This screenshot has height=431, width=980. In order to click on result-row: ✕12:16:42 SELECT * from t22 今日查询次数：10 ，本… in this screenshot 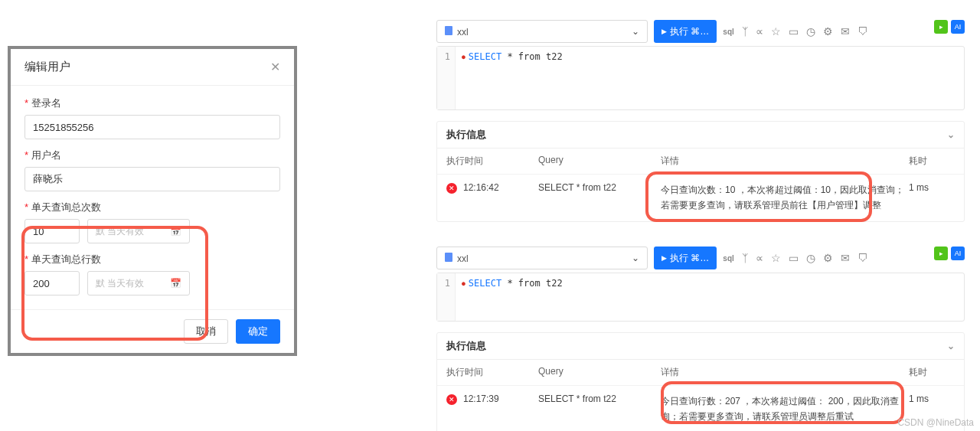, I will do `click(701, 198)`.